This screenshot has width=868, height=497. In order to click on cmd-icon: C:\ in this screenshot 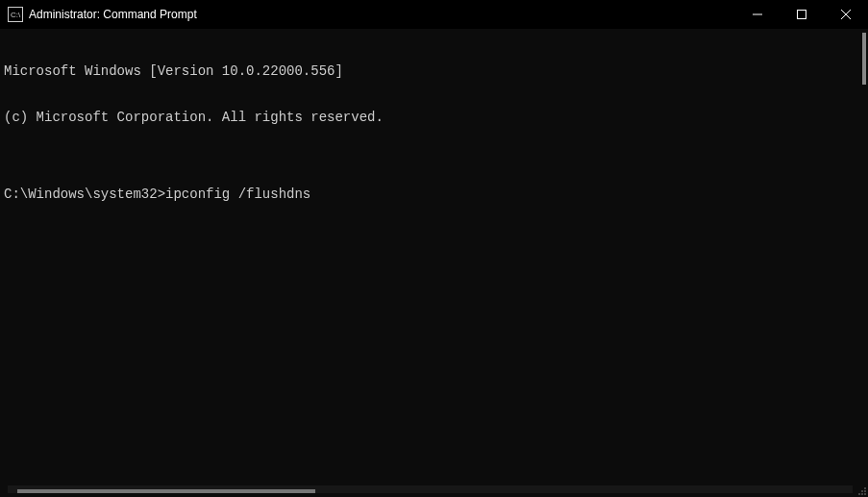, I will do `click(15, 14)`.